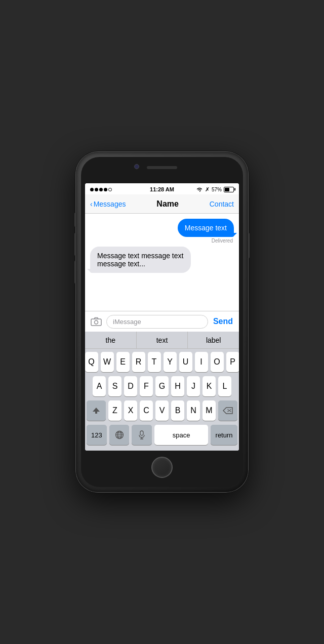 This screenshot has width=324, height=644. I want to click on autocomplete-text: text, so click(163, 340).